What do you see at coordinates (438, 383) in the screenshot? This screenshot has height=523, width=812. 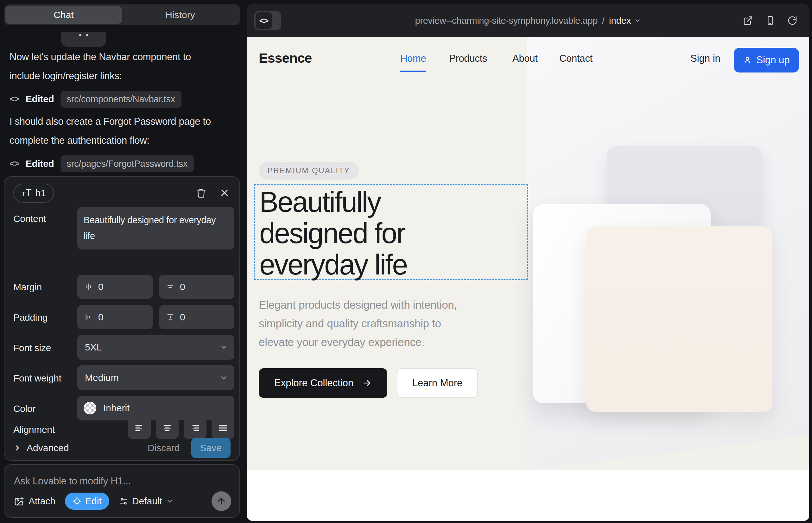 I see `learn-more-button: Learn More` at bounding box center [438, 383].